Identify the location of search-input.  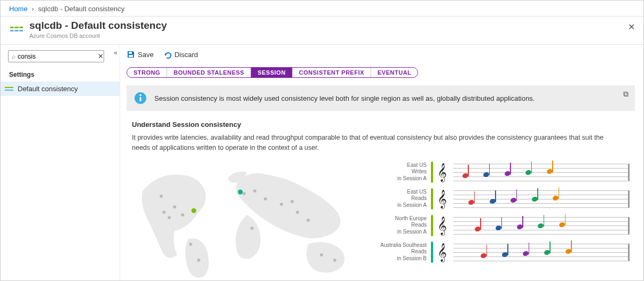
(58, 57).